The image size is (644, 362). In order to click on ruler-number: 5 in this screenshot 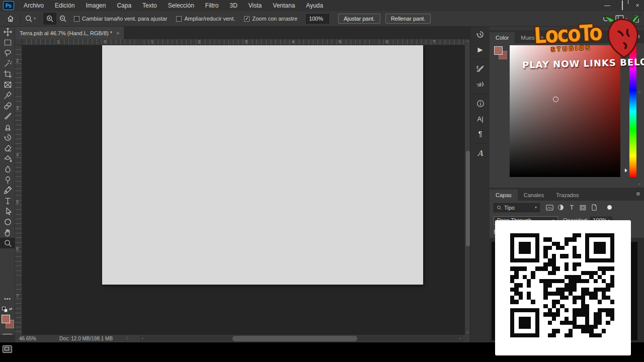, I will do `click(17, 202)`.